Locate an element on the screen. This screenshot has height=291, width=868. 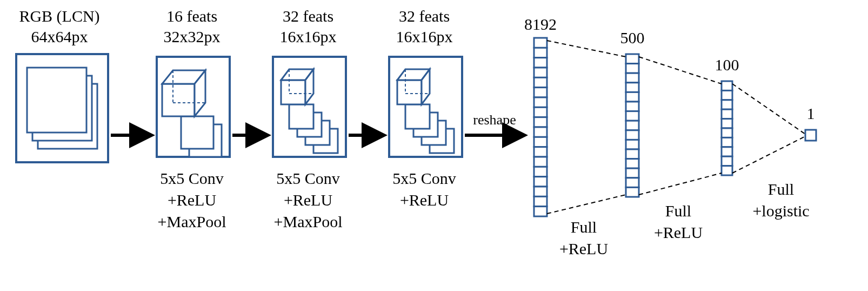
conv2-bot3: +MaxPool is located at coordinates (308, 222).